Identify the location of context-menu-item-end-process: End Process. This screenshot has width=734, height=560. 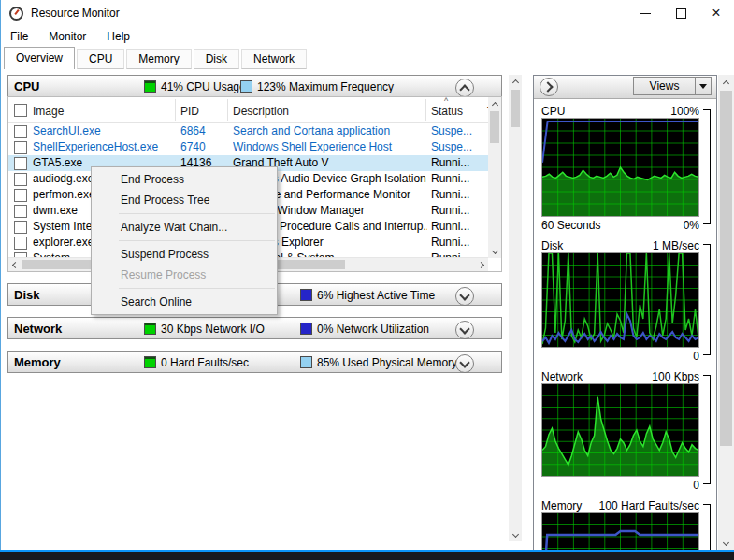
(184, 179).